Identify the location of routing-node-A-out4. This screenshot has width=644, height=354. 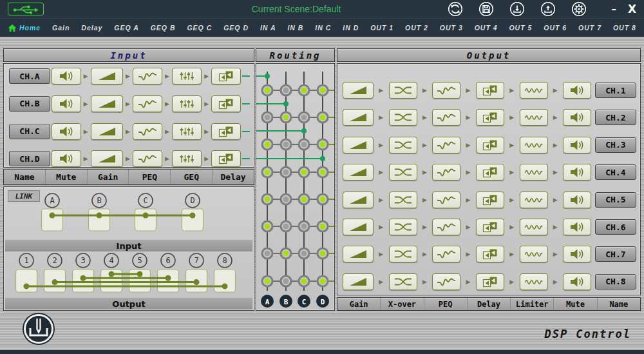
(267, 172).